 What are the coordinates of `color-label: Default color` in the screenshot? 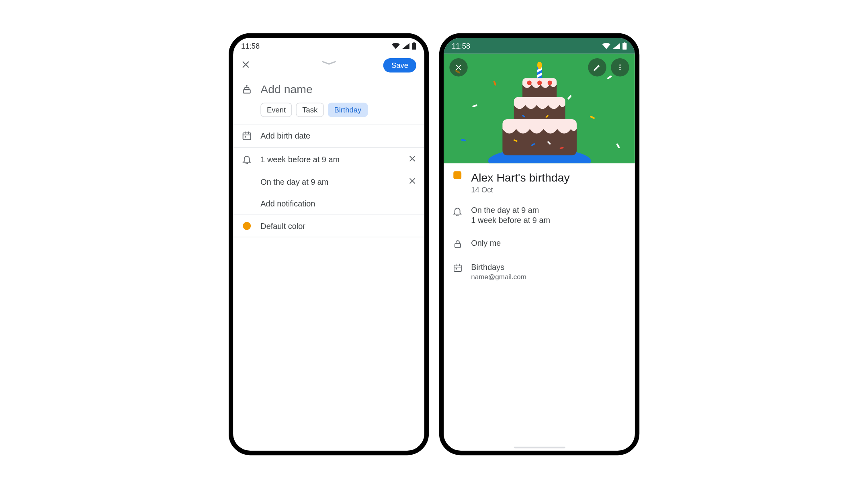 It's located at (338, 226).